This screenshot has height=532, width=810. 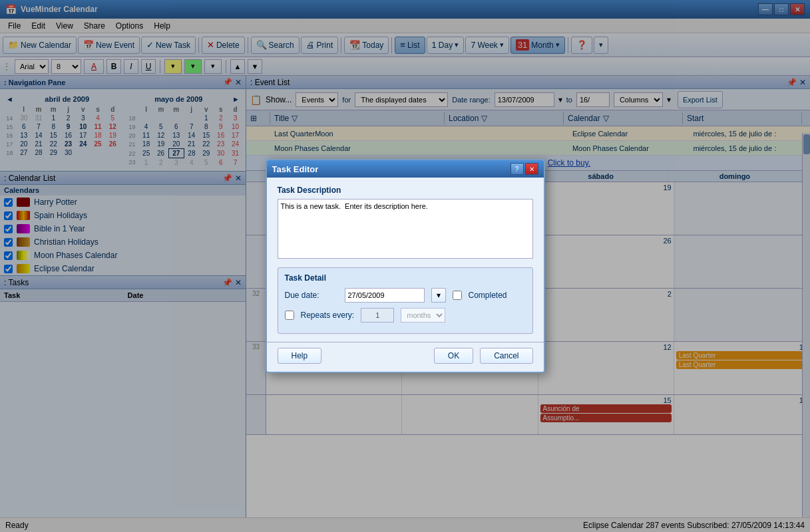 What do you see at coordinates (423, 315) in the screenshot?
I see `repeat-unit-select: months days weeks years` at bounding box center [423, 315].